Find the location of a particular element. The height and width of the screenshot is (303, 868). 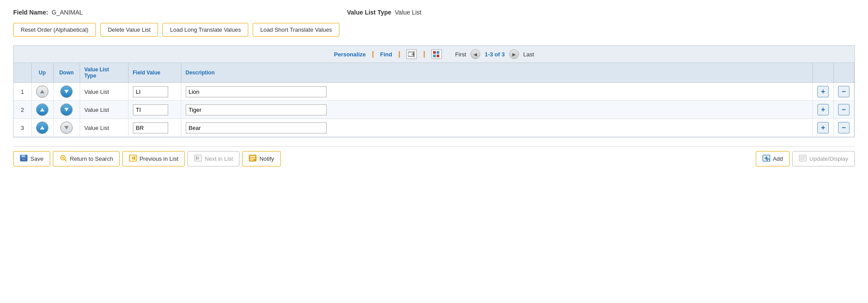

col-header-desc: Description is located at coordinates (497, 73).